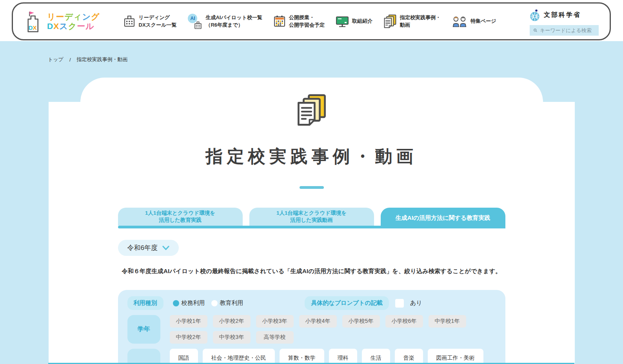 This screenshot has height=364, width=623. Describe the element at coordinates (148, 248) in the screenshot. I see `year-select: 令和6年度` at that location.